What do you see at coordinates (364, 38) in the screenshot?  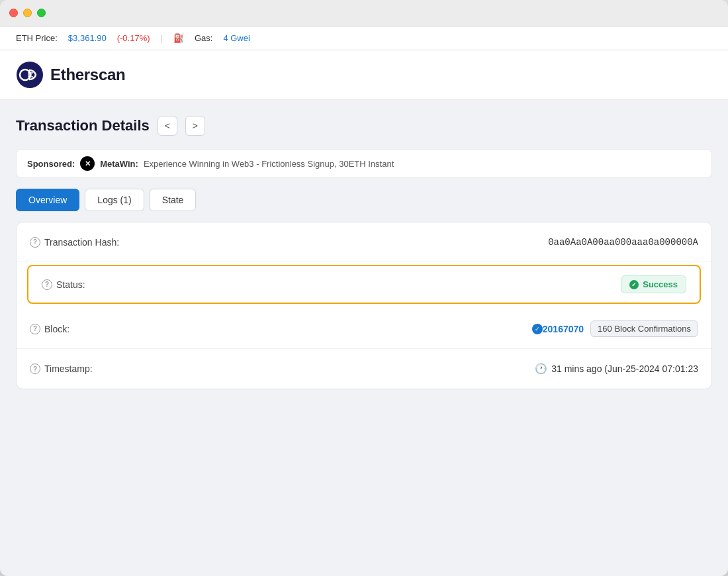 I see `topbar: ETH Price: $3,361.90 (-0.17%) | ⛽ Gas: 4…` at bounding box center [364, 38].